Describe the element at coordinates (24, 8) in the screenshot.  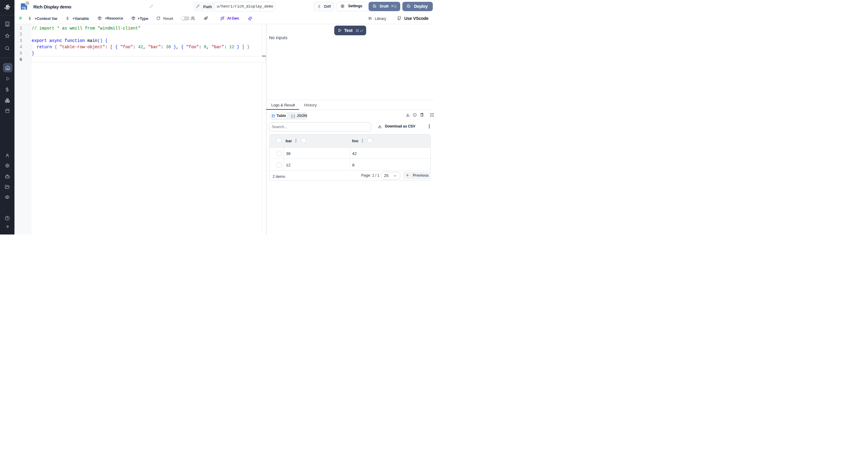
I see `svg-text: TS` at that location.